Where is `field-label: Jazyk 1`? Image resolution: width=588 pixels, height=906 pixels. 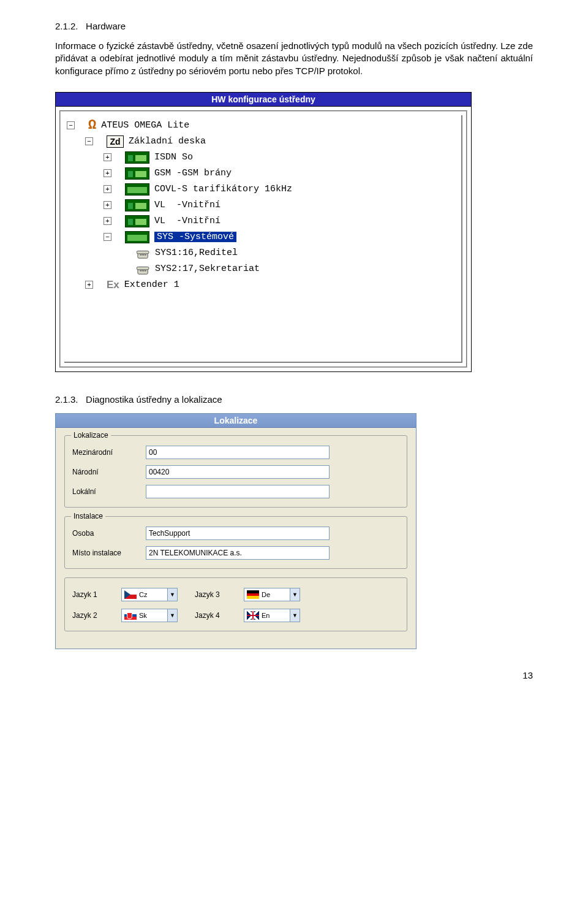 field-label: Jazyk 1 is located at coordinates (97, 595).